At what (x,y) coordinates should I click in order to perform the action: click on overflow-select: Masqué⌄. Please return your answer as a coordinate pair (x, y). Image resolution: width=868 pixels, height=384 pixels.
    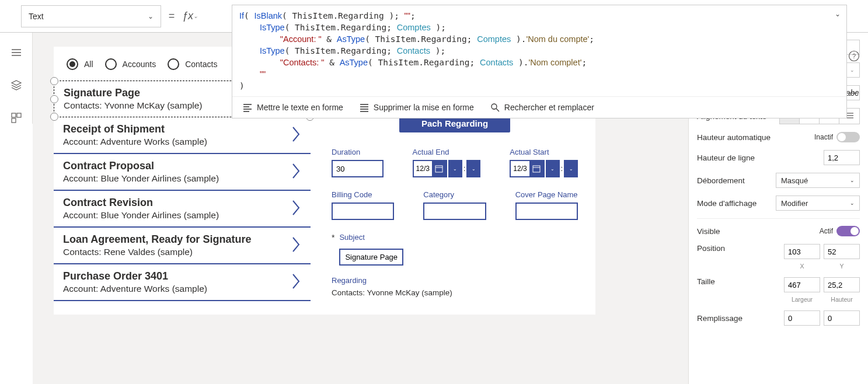
    Looking at the image, I should click on (818, 180).